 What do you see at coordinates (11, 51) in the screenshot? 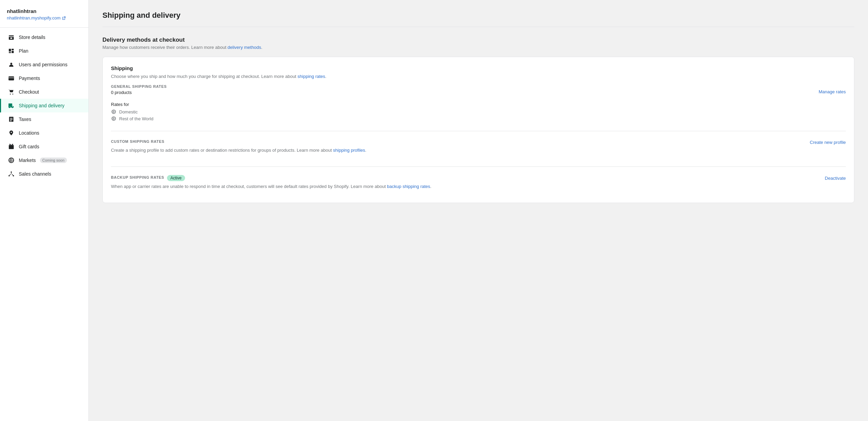
I see `plan-icon` at bounding box center [11, 51].